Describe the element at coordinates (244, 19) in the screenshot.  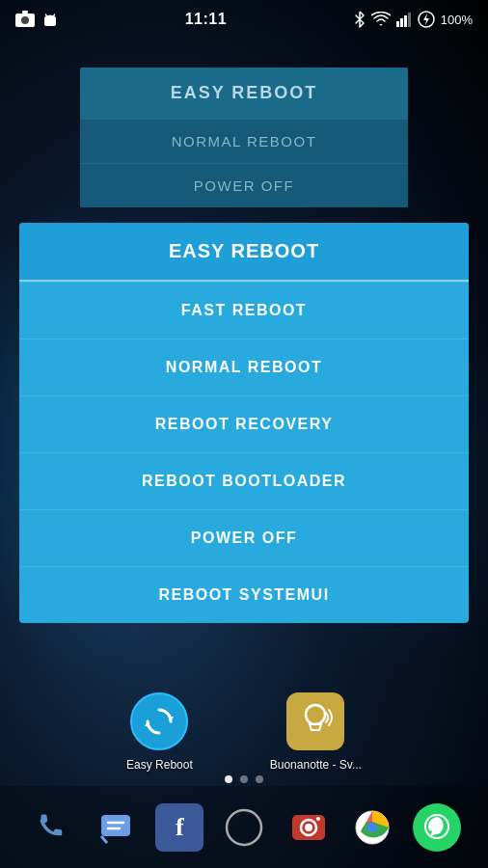
I see `status-bar: 11:11 100%` at that location.